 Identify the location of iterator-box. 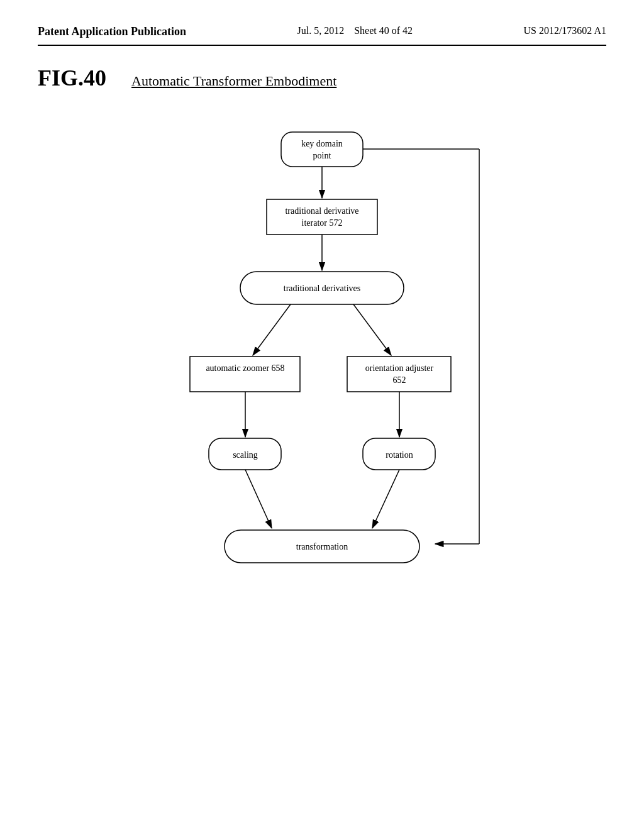
(322, 217).